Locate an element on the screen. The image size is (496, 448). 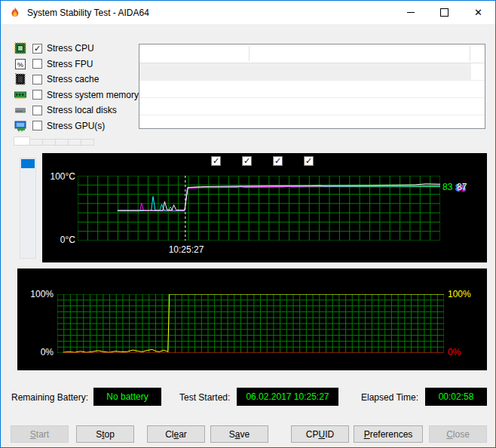
temperature-chart is located at coordinates (259, 208).